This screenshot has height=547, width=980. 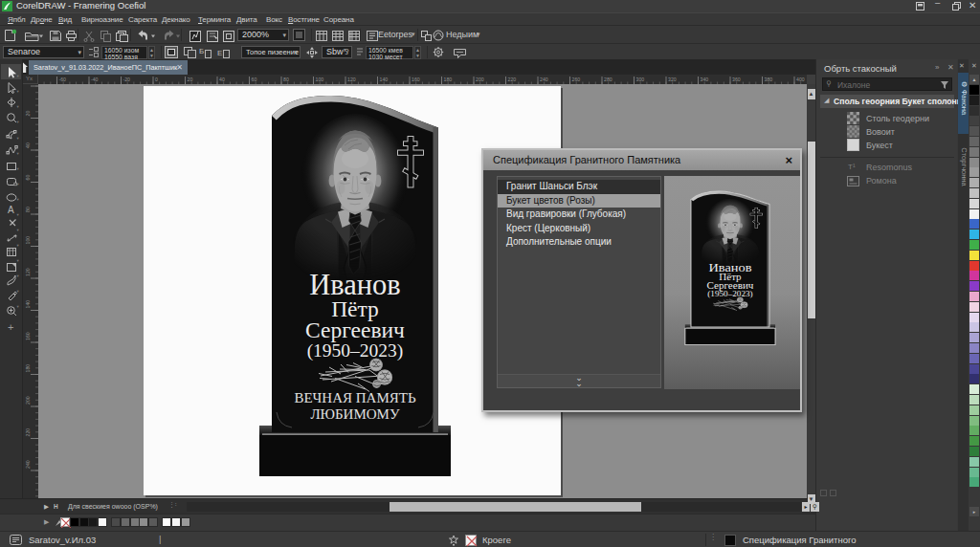 I want to click on svg-text: Е, so click(x=220, y=54).